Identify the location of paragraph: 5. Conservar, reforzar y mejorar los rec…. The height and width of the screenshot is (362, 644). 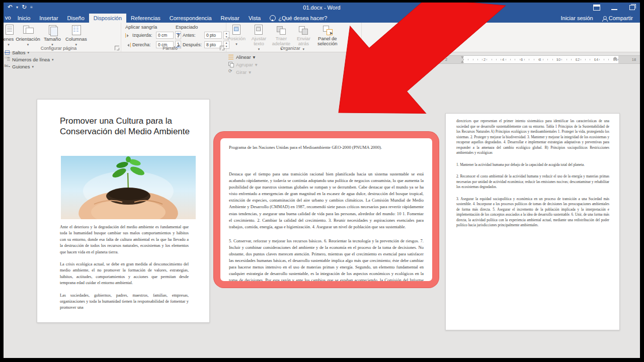
(326, 259).